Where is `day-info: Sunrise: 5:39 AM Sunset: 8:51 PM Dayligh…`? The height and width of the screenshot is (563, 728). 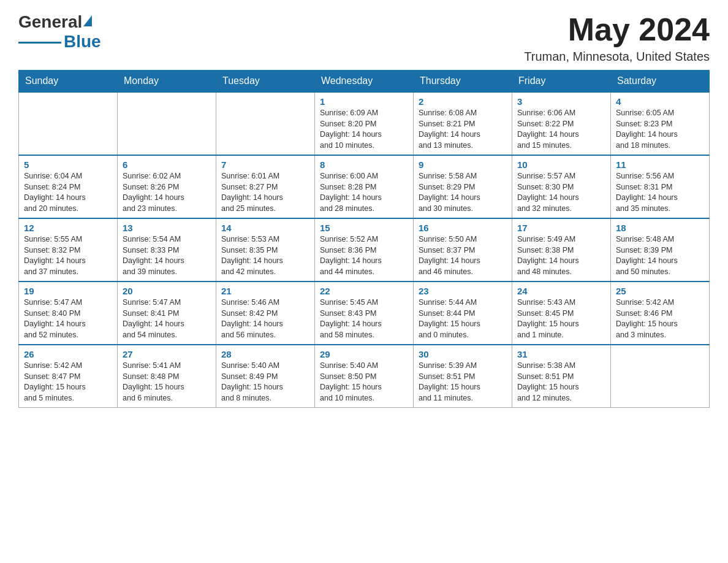 day-info: Sunrise: 5:39 AM Sunset: 8:51 PM Dayligh… is located at coordinates (463, 382).